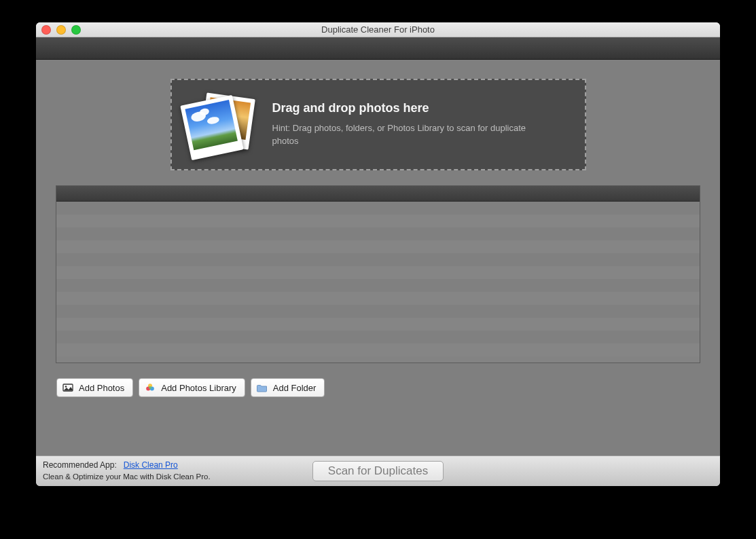 Image resolution: width=756 pixels, height=539 pixels. Describe the element at coordinates (46, 30) in the screenshot. I see `close-icon` at that location.